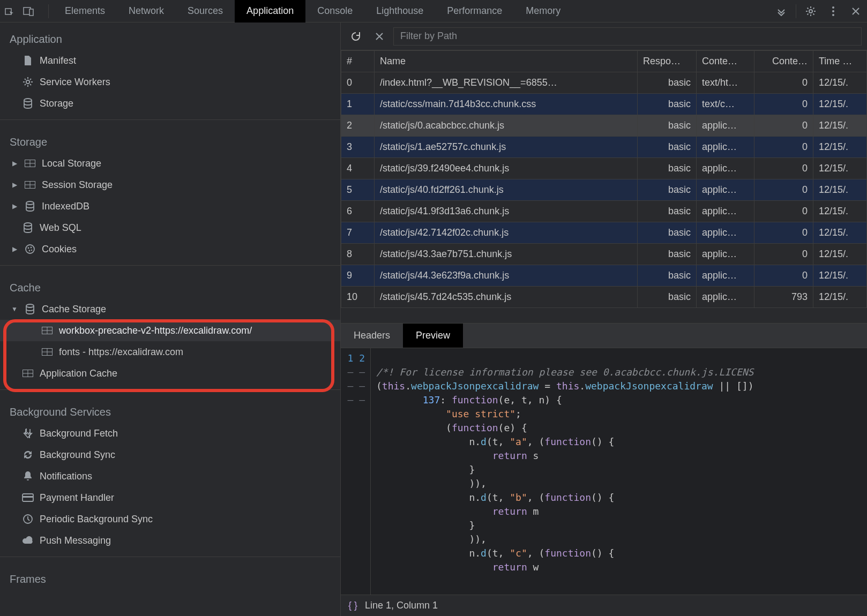 This screenshot has width=867, height=616. I want to click on devtools-tabbar: Elements Network Sources Application Con…, so click(433, 11).